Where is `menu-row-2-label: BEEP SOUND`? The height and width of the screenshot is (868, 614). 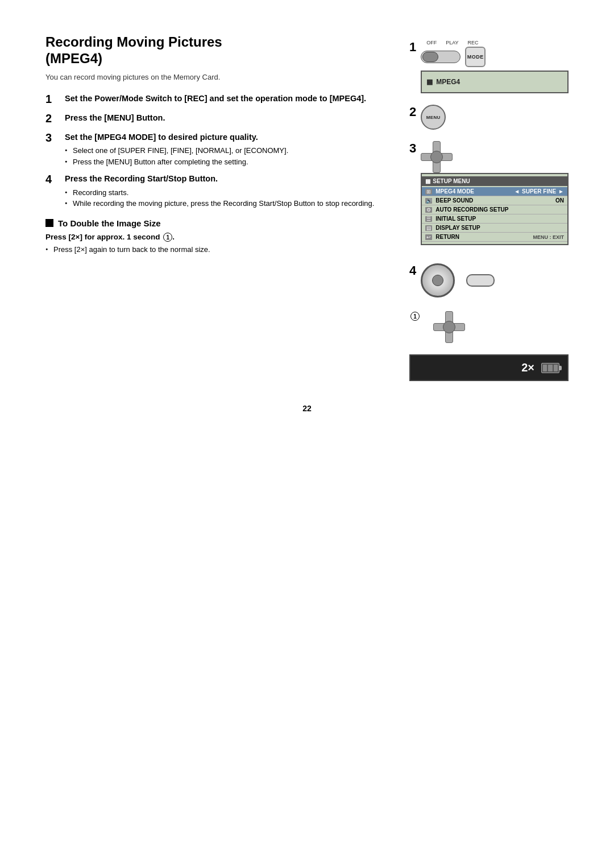 menu-row-2-label: BEEP SOUND is located at coordinates (495, 200).